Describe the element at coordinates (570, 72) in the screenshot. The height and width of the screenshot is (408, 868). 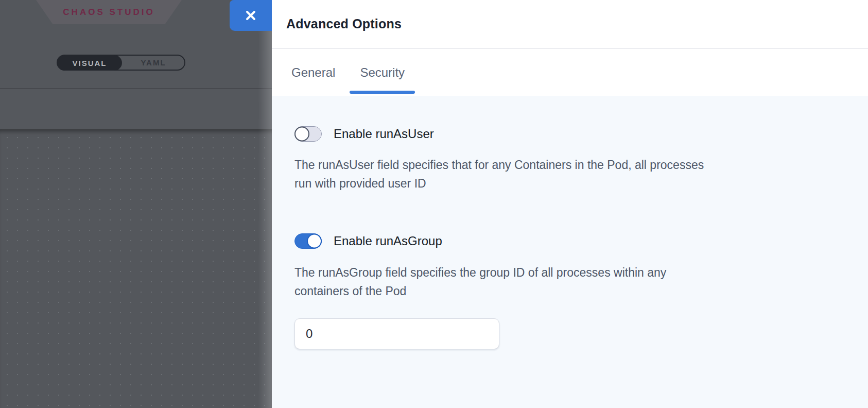
I see `drawer-tabs: General Security` at that location.